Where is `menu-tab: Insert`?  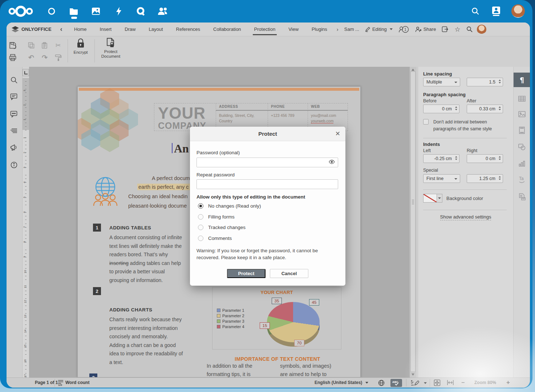
menu-tab: Insert is located at coordinates (106, 29).